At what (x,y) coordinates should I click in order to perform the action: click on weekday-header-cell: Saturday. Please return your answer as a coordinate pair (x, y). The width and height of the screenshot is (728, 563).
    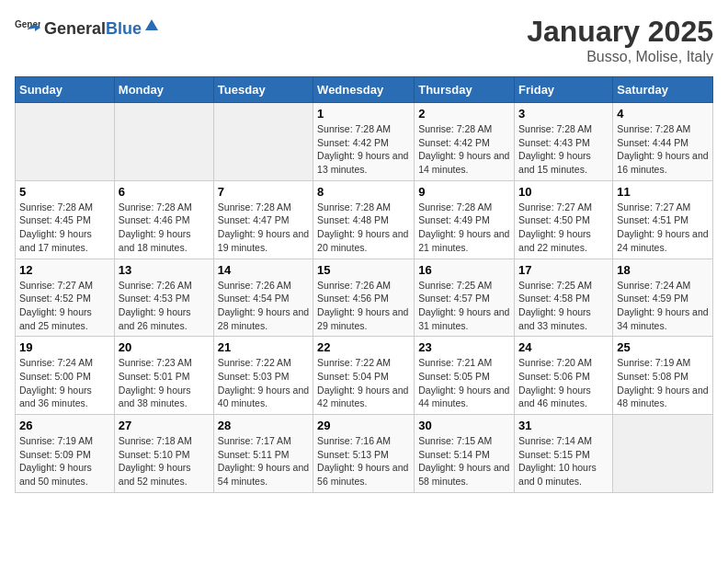
    Looking at the image, I should click on (664, 90).